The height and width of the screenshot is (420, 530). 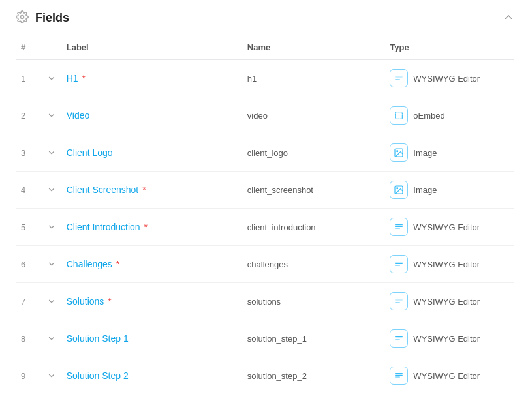 What do you see at coordinates (281, 190) in the screenshot?
I see `field-name-value: client_screenshot` at bounding box center [281, 190].